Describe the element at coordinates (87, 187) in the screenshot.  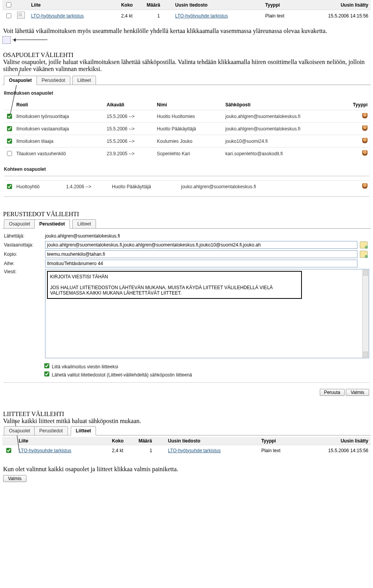
I see `period: 1.4.2006 -->` at that location.